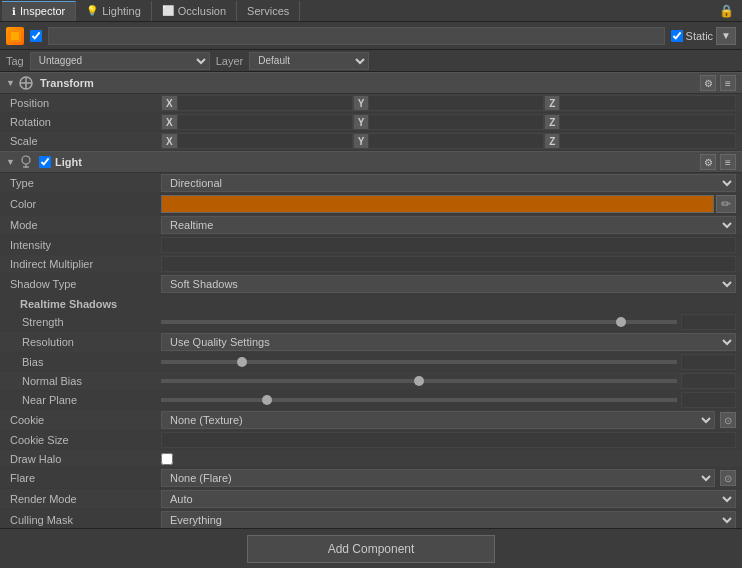 This screenshot has width=742, height=568. Describe the element at coordinates (371, 362) in the screenshot. I see `bias-row: Bias 0.05` at that location.